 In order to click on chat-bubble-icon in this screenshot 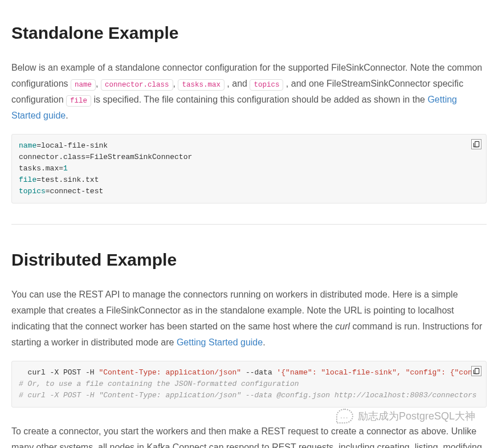, I will do `click(345, 416)`.